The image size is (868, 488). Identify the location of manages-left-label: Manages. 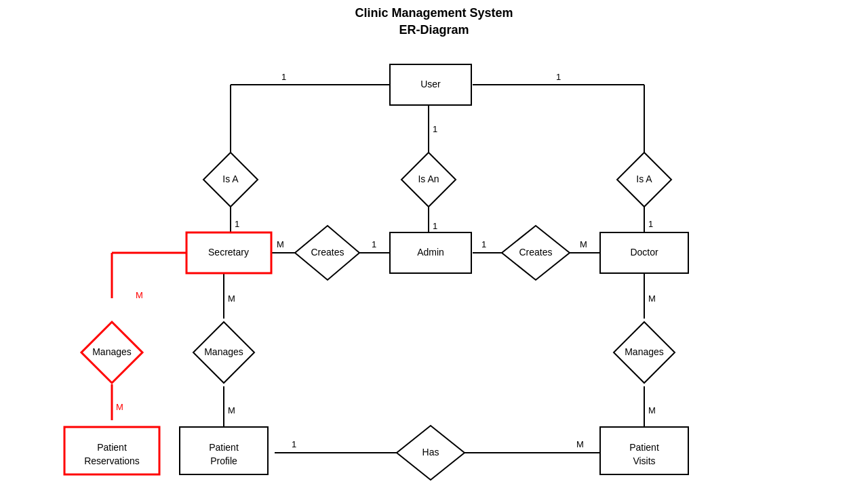
(112, 352).